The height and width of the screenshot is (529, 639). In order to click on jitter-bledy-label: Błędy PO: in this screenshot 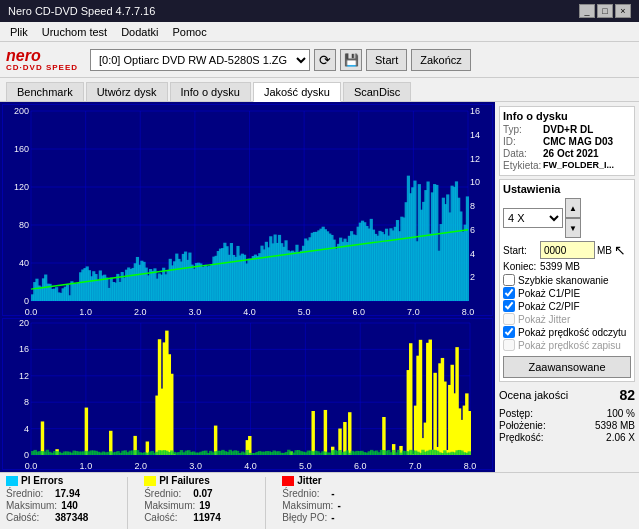, I will do `click(304, 518)`.